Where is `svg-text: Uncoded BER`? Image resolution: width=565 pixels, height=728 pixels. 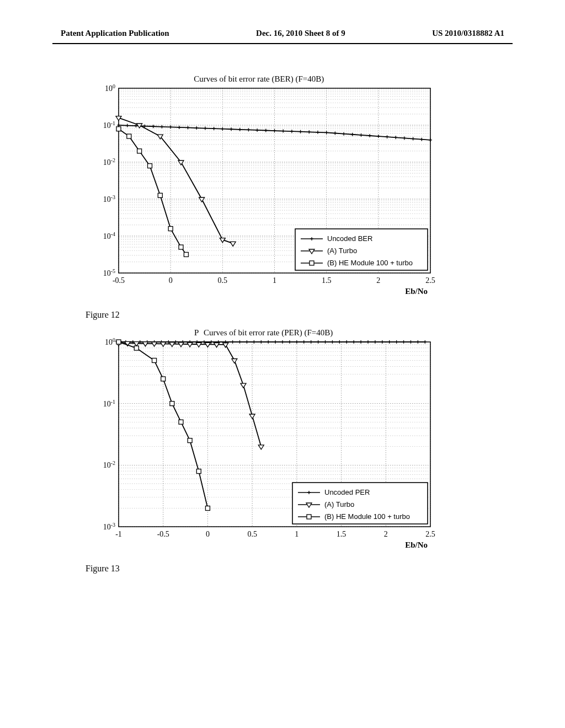
svg-text: Uncoded BER is located at coordinates (350, 238).